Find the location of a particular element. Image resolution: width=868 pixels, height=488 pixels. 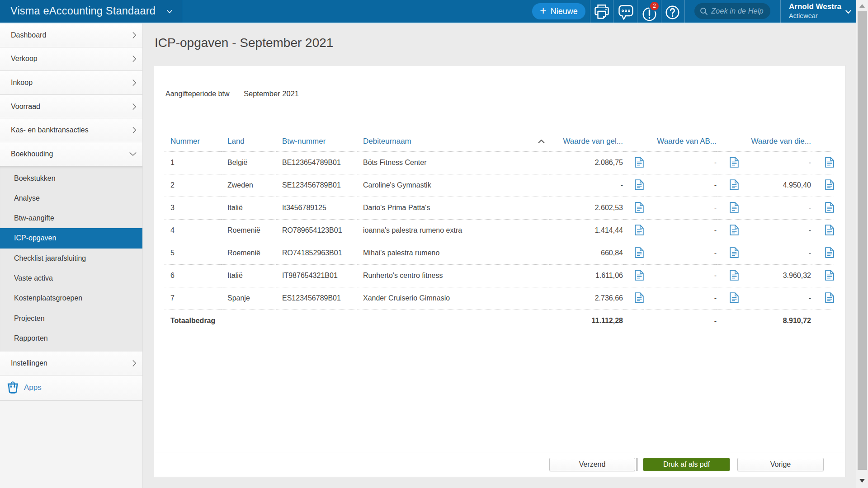

apps-label: Apps is located at coordinates (33, 388).